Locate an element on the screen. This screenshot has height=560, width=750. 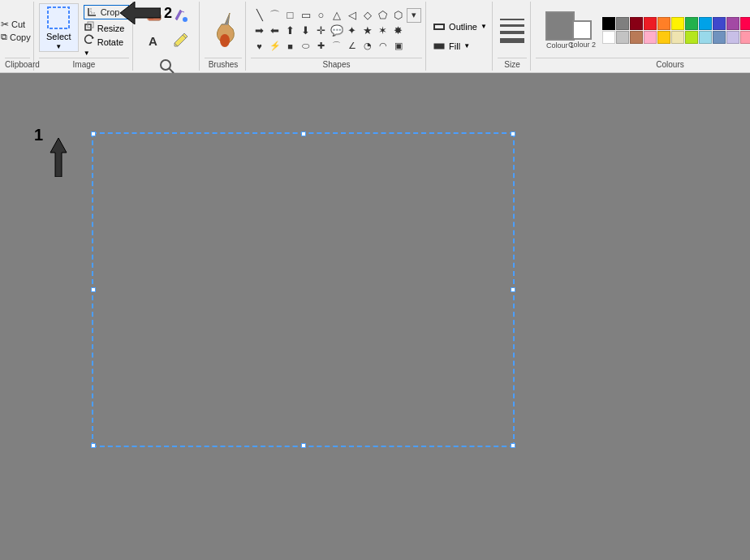
shapes-label: Shapes is located at coordinates (336, 63).